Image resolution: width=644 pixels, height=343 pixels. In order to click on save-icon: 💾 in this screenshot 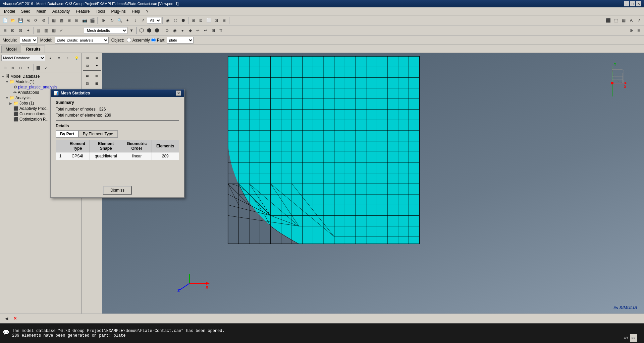, I will do `click(20, 20)`.